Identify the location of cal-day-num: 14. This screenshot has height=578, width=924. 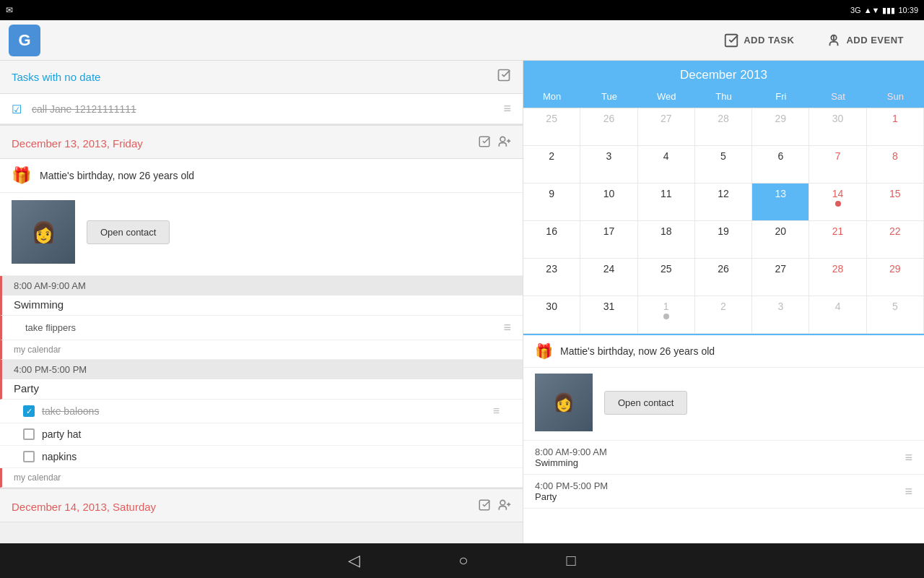
(838, 194).